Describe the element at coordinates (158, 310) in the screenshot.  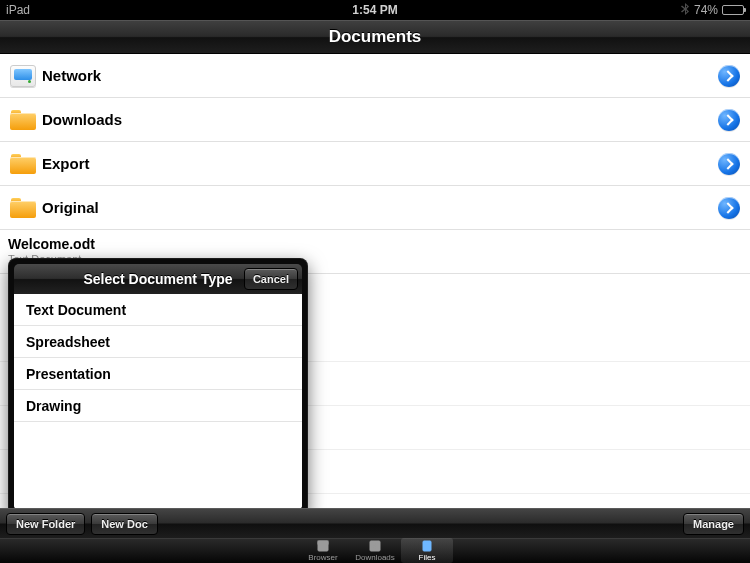
I see `doc-type-option: Text Document` at that location.